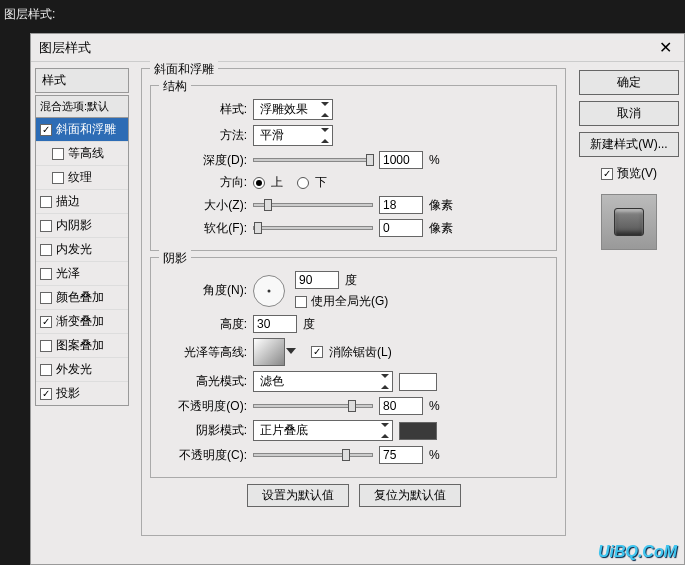 The image size is (685, 565). Describe the element at coordinates (203, 110) in the screenshot. I see `style-label: 样式:` at that location.